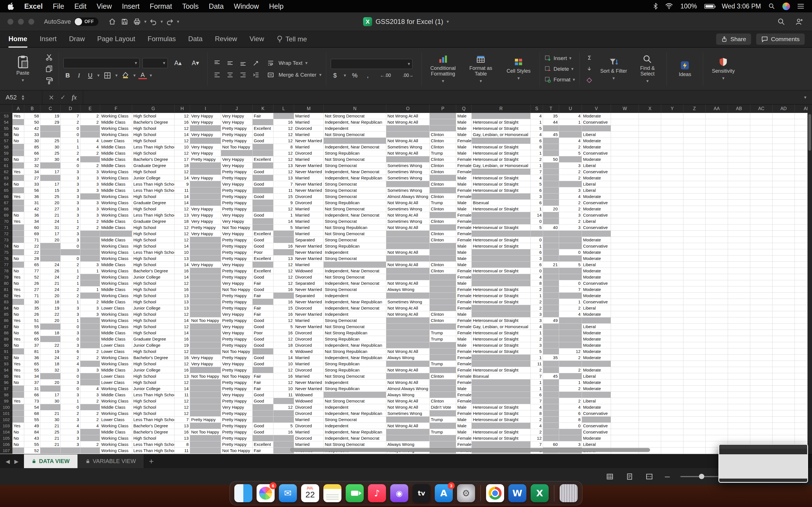 The image size is (812, 507). What do you see at coordinates (50, 420) in the screenshot?
I see `cell: 30` at bounding box center [50, 420].